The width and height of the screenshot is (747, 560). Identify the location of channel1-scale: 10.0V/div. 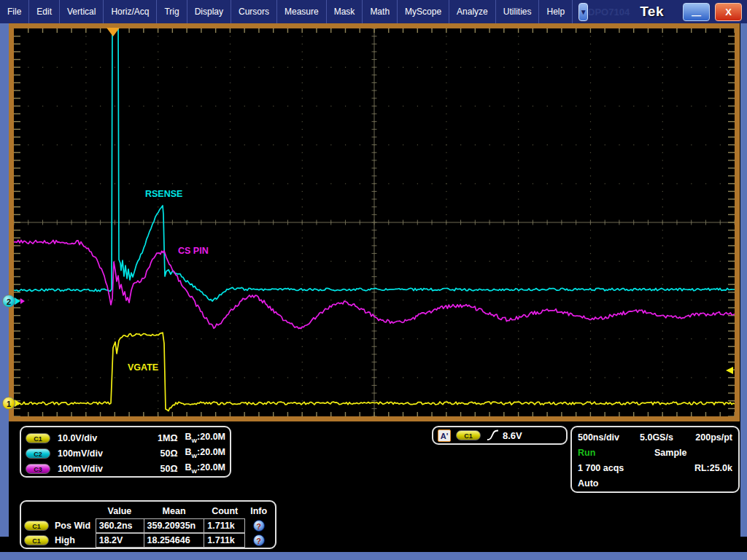
(101, 438).